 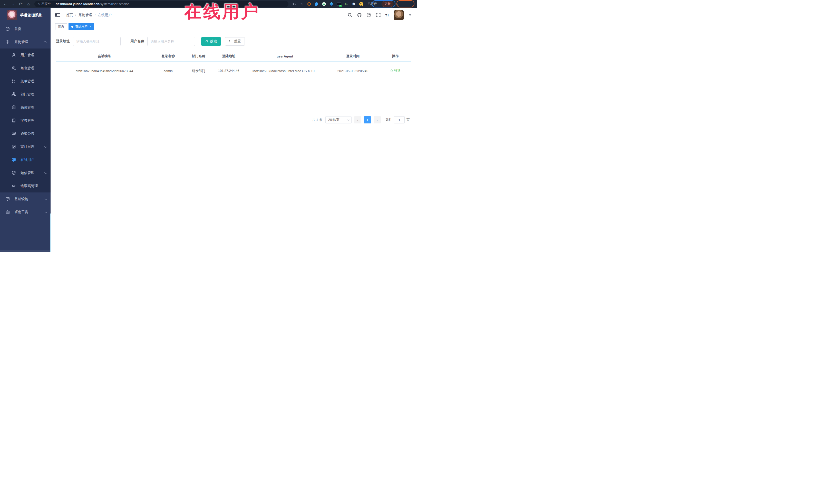 What do you see at coordinates (397, 4) in the screenshot?
I see `browser-menu-dots-icon: ⋮` at bounding box center [397, 4].